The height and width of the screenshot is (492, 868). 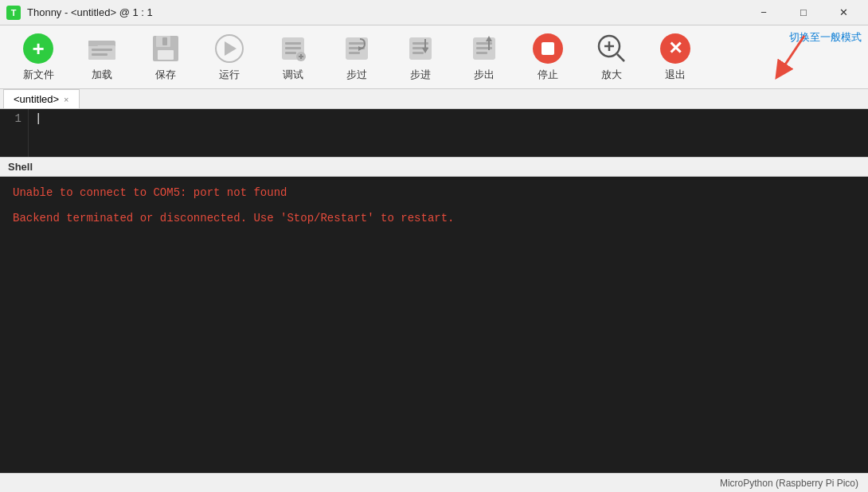 What do you see at coordinates (420, 57) in the screenshot?
I see `stepin-button: 步进` at bounding box center [420, 57].